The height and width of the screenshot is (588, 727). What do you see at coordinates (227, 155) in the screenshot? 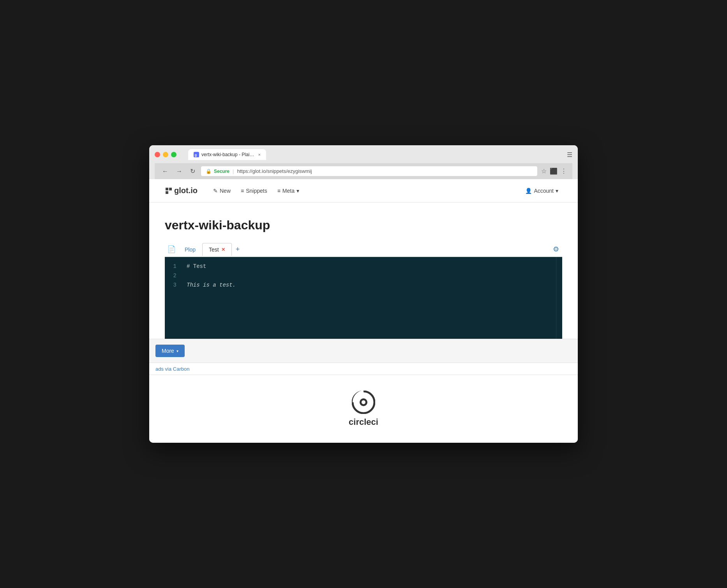
I see `browser-tab-active: g vertx-wiki-backup - Plaintext S ×` at bounding box center [227, 155].